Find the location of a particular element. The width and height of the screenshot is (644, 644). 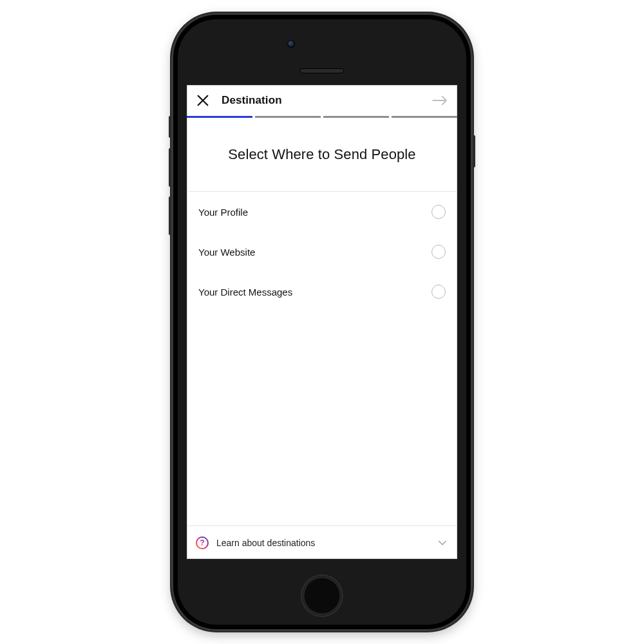

earpiece-speaker is located at coordinates (322, 71).